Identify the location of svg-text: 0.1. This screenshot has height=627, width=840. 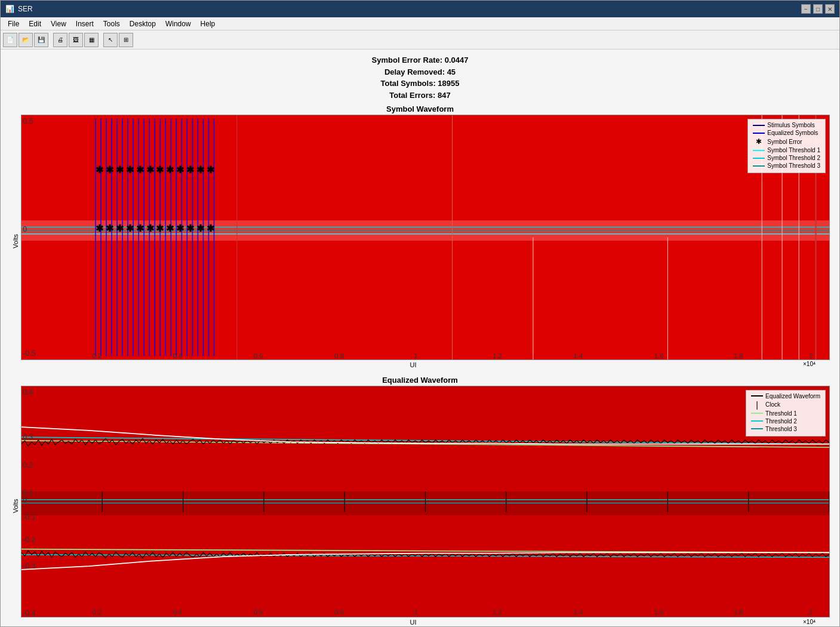
(27, 493).